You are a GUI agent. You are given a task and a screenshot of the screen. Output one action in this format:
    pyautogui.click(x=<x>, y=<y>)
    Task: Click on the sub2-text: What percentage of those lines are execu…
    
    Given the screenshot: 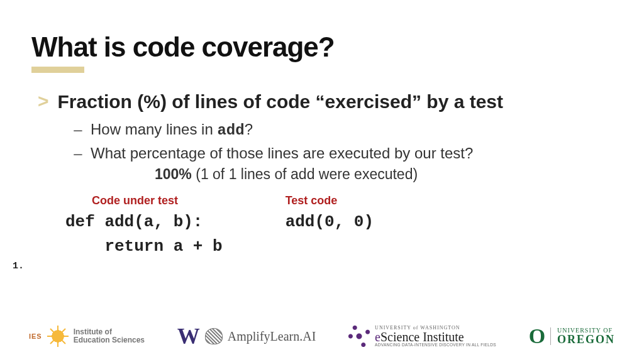 What is the action you would take?
    pyautogui.click(x=282, y=153)
    